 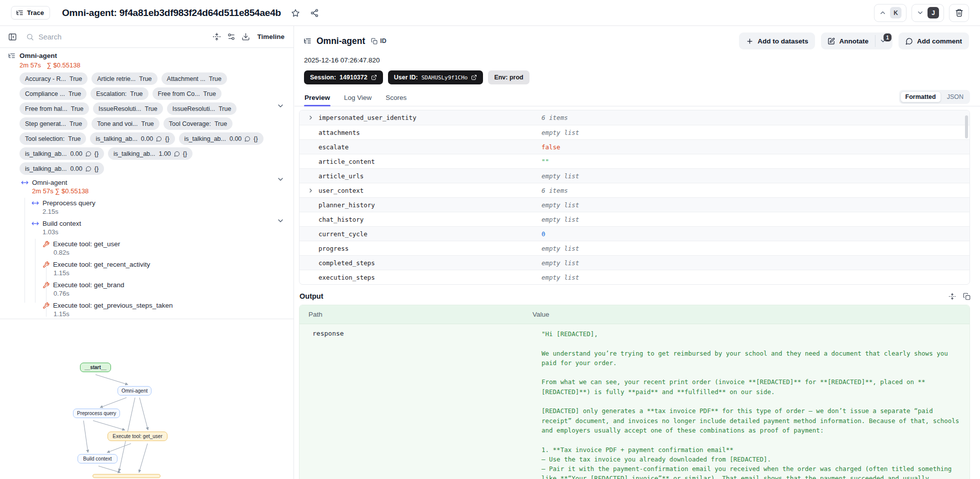 I want to click on delete-trace-button, so click(x=959, y=13).